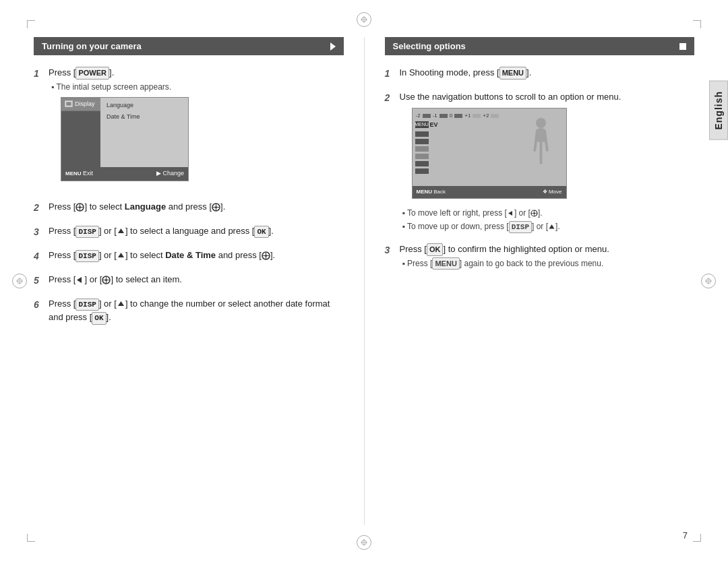 The image size is (728, 562). What do you see at coordinates (333, 46) in the screenshot?
I see `arrow-right-icon` at bounding box center [333, 46].